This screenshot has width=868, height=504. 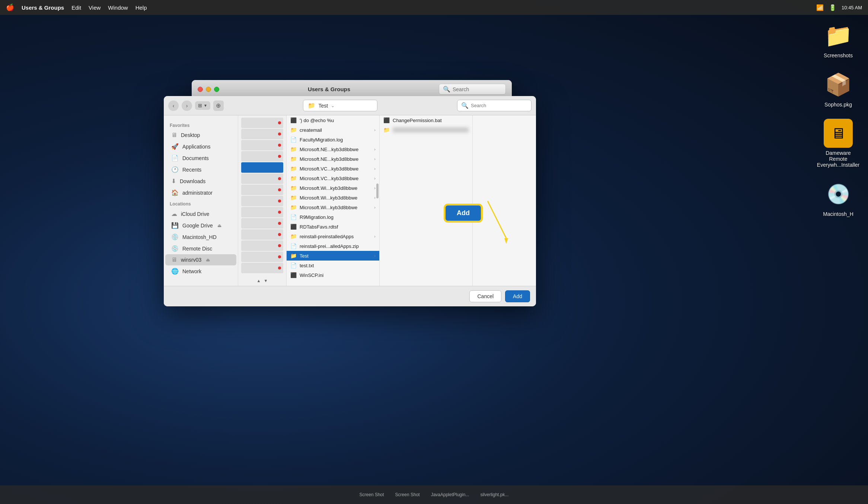 I want to click on file-item-reinstall: 📁 reinstall-preinstalledApps ›, so click(x=333, y=236).